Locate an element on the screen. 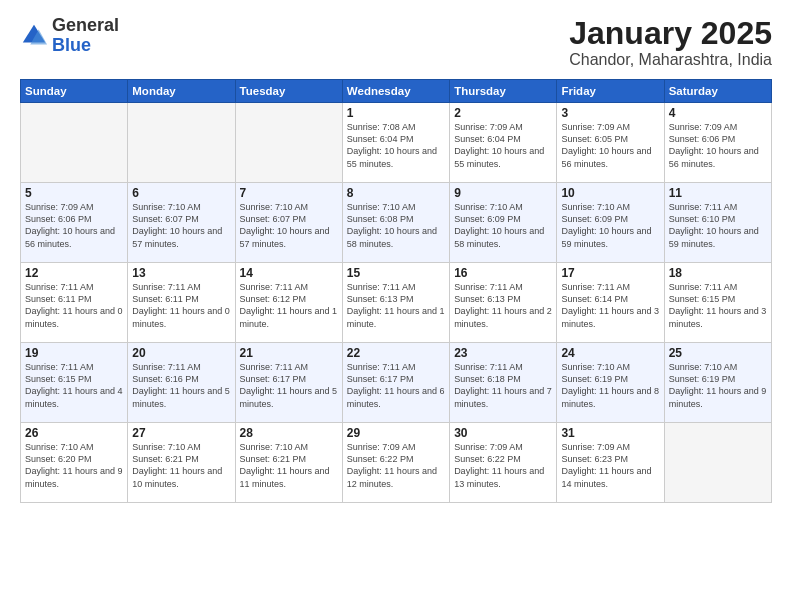 This screenshot has height=612, width=792. calendar-day-cell: 6Sunrise: 7:10 AM Sunset: 6:07 PM Daylig… is located at coordinates (182, 223).